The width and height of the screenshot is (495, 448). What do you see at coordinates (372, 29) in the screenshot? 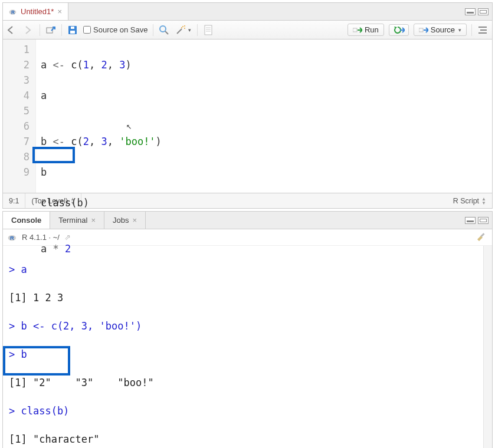
I see `run-button-label: Run` at bounding box center [372, 29].